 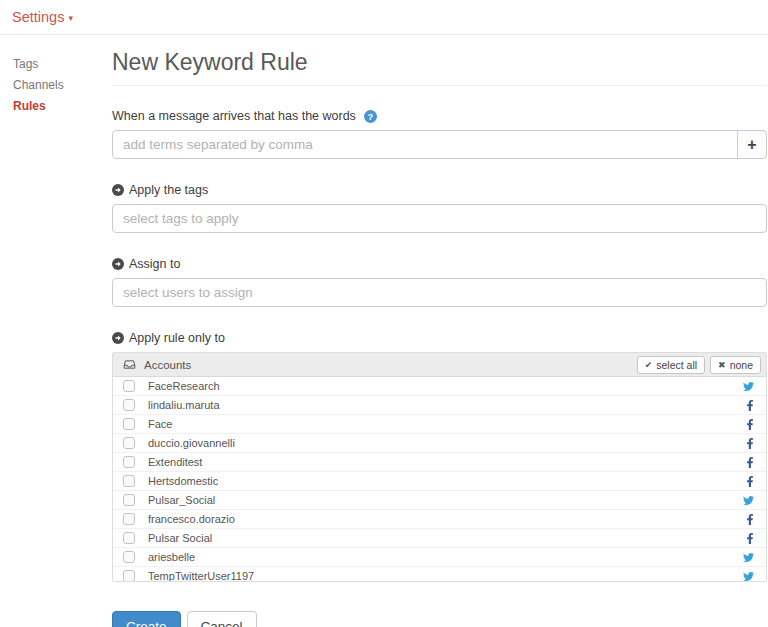 I want to click on select-none-button: ✖ none, so click(x=736, y=365).